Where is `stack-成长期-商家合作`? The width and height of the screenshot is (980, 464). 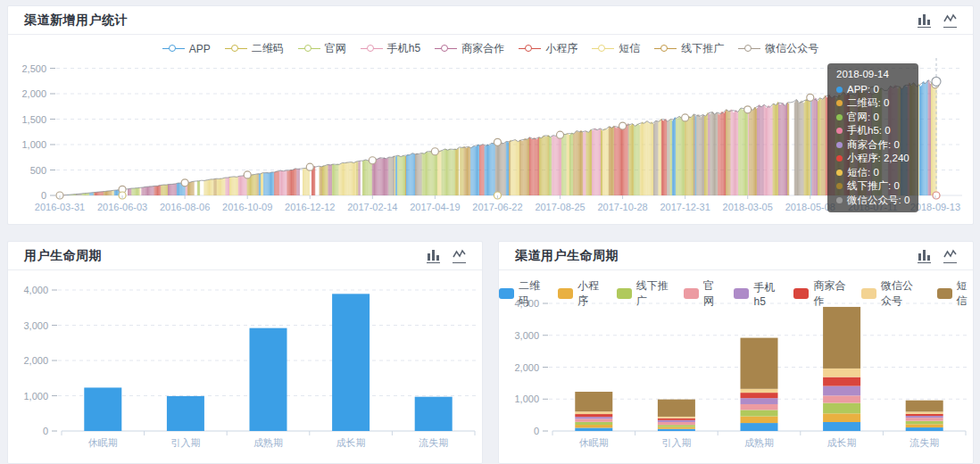
stack-成长期-商家合作 is located at coordinates (842, 382).